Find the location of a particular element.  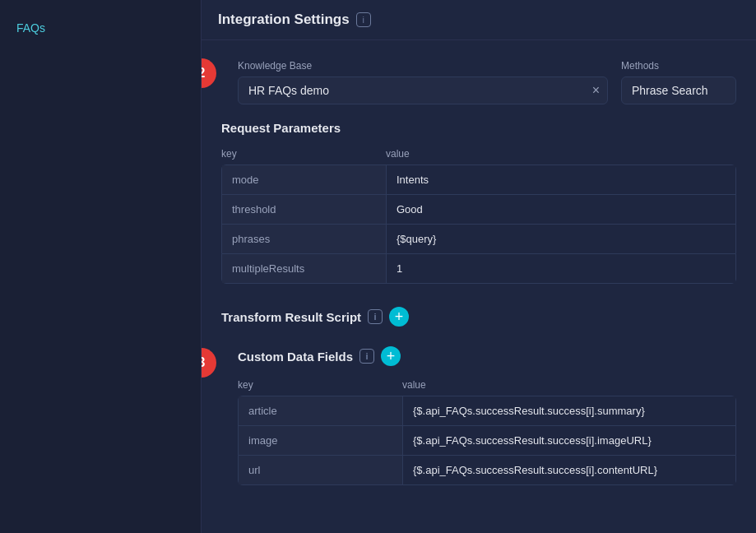

transform-result-title: Transform Result Script i + is located at coordinates (479, 317).